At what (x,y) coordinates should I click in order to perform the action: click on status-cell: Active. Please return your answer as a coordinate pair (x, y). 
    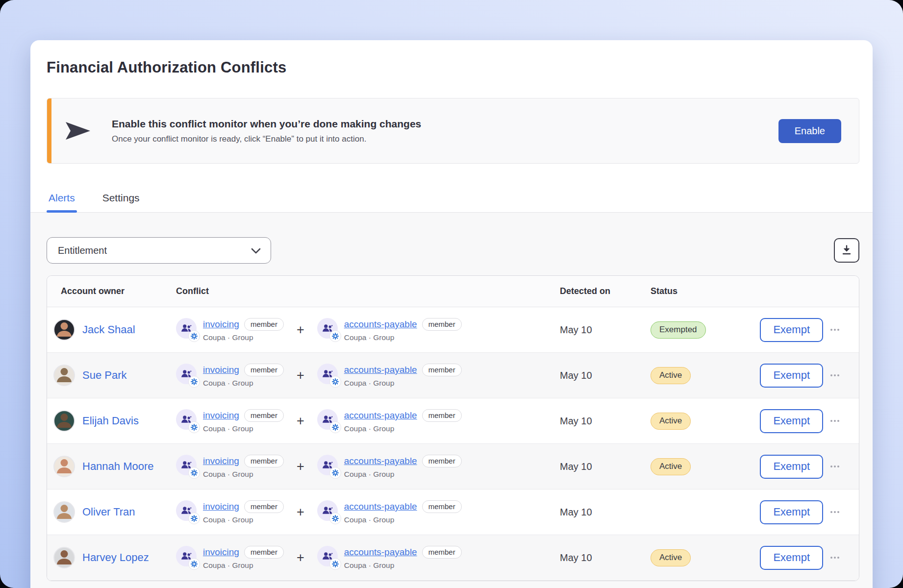
    Looking at the image, I should click on (702, 375).